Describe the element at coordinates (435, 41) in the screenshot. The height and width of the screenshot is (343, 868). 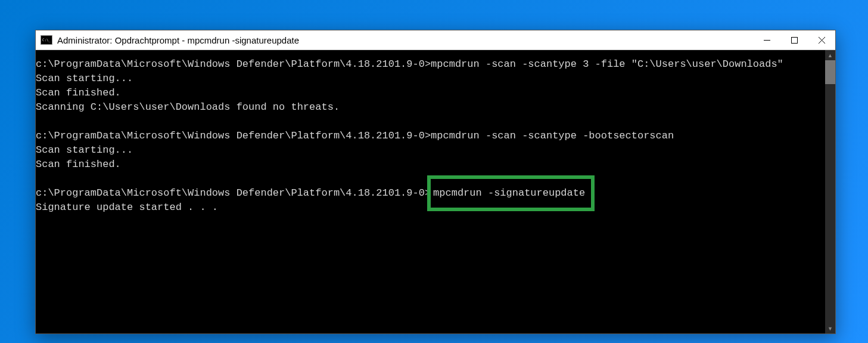
I see `titlebar: Administrator: Opdrachtprompt - mpcmdrun…` at that location.